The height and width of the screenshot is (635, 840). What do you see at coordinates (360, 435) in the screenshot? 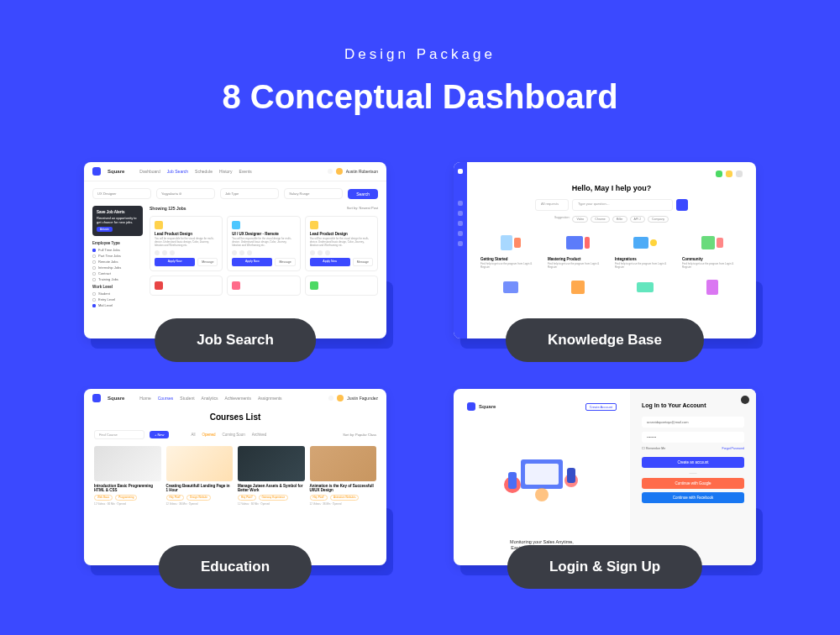
I see `sort-dropdown: Sort by: Popular Class` at bounding box center [360, 435].